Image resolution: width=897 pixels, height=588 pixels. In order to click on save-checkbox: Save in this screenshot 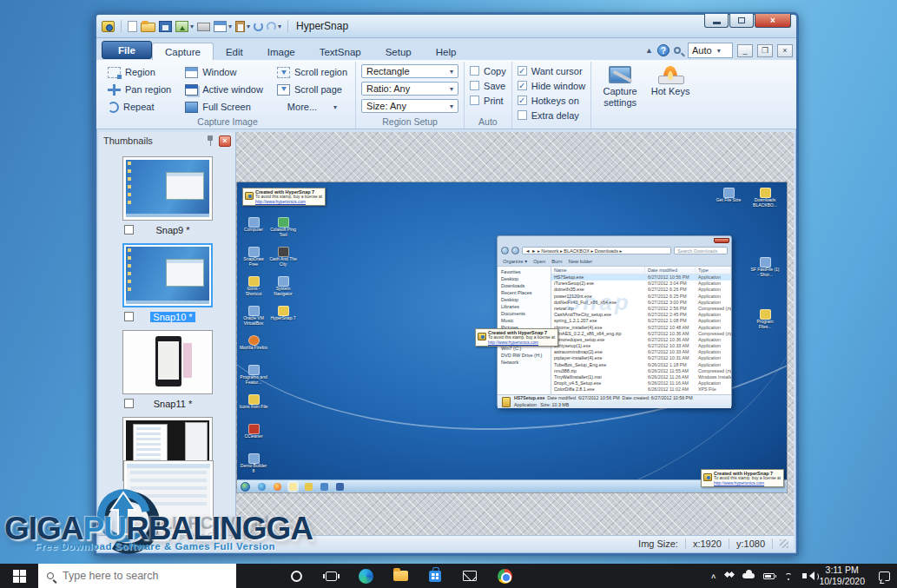, I will do `click(488, 85)`.